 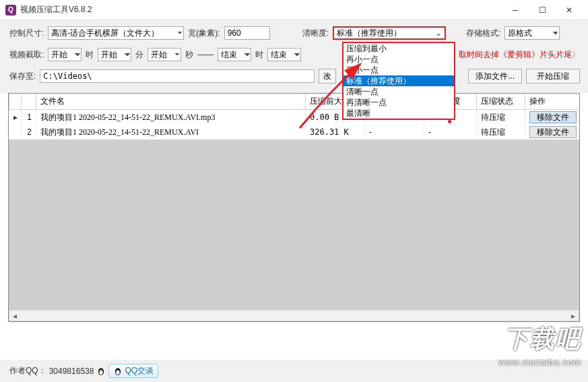 What do you see at coordinates (399, 81) in the screenshot?
I see `clarity-option-3: 标准（推荐使用）` at bounding box center [399, 81].